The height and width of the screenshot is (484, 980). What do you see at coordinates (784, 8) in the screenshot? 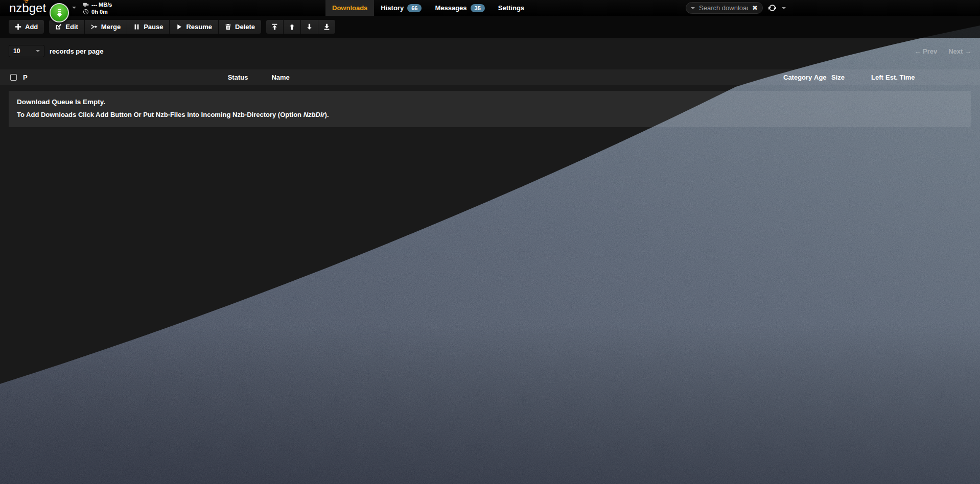
I see `refresh-options-caret-icon` at bounding box center [784, 8].